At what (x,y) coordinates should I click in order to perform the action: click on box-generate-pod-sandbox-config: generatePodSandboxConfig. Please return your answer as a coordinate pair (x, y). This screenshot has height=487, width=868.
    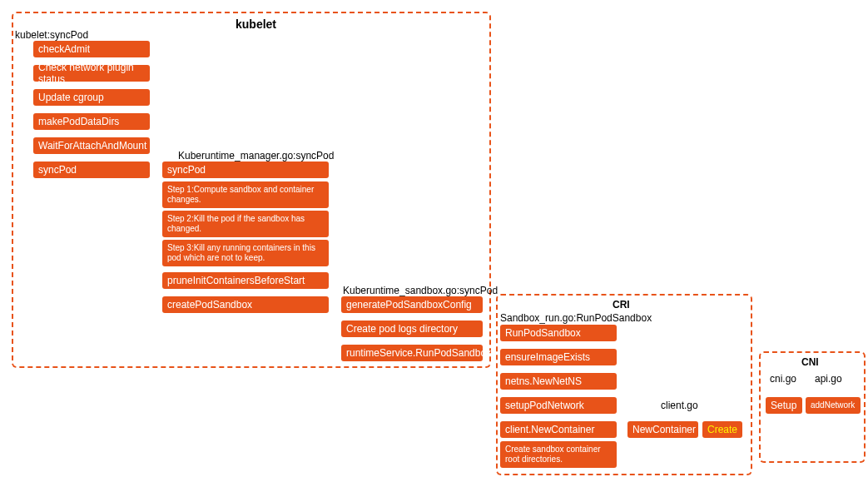
    Looking at the image, I should click on (412, 305).